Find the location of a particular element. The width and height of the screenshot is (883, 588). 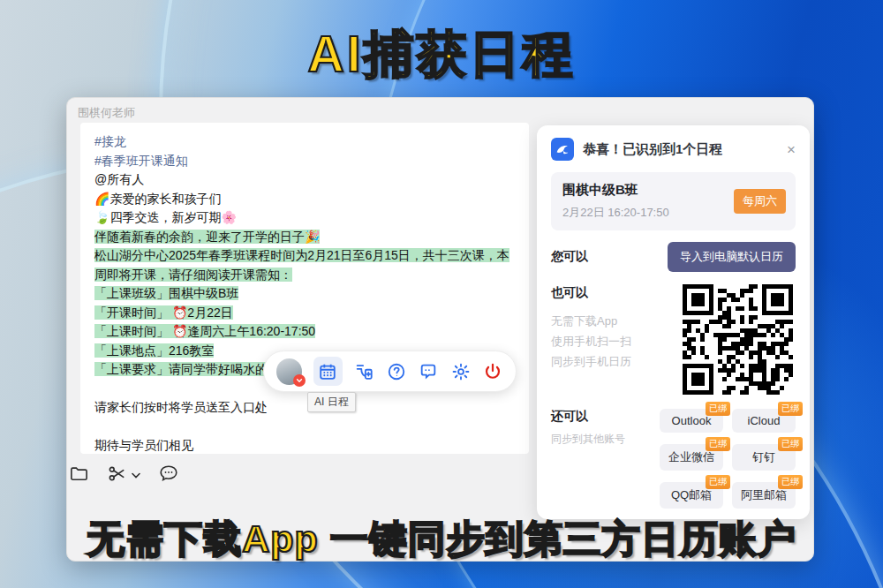

folder-icon is located at coordinates (79, 475).